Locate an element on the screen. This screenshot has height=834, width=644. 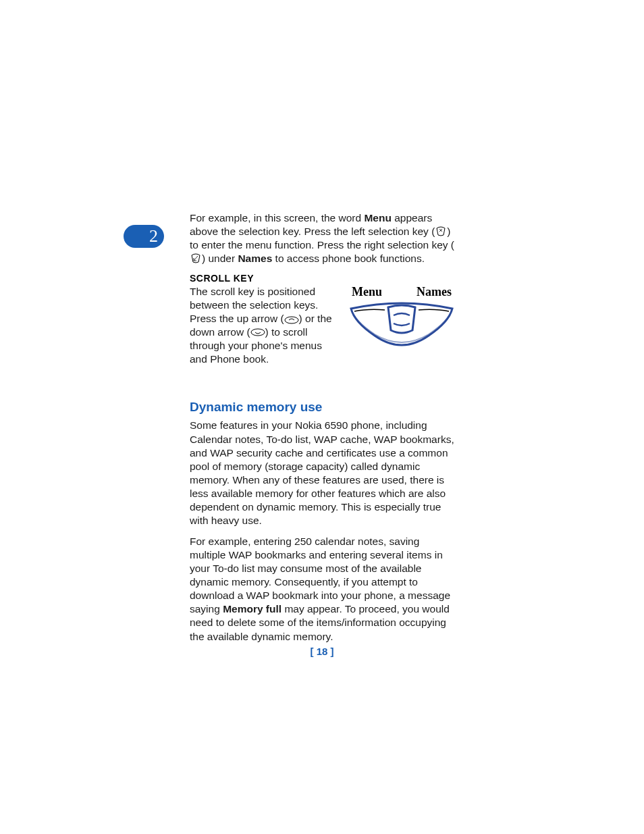
bold-menu: Menu is located at coordinates (377, 217).